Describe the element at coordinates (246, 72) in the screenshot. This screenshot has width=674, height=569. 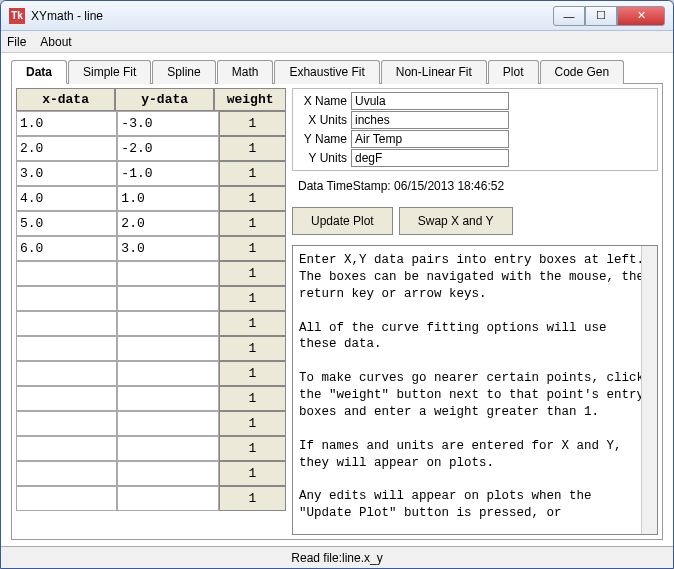
I see `tab-math: Math` at that location.